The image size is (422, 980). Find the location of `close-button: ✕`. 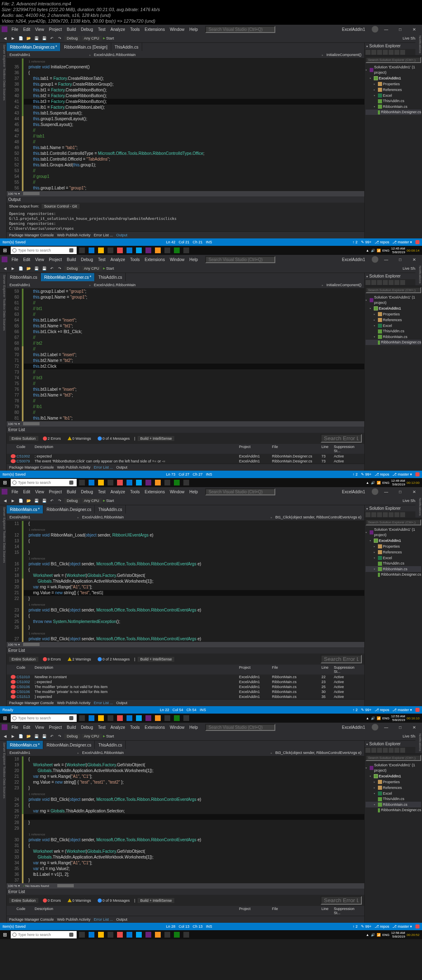

close-button: ✕ is located at coordinates (414, 30).